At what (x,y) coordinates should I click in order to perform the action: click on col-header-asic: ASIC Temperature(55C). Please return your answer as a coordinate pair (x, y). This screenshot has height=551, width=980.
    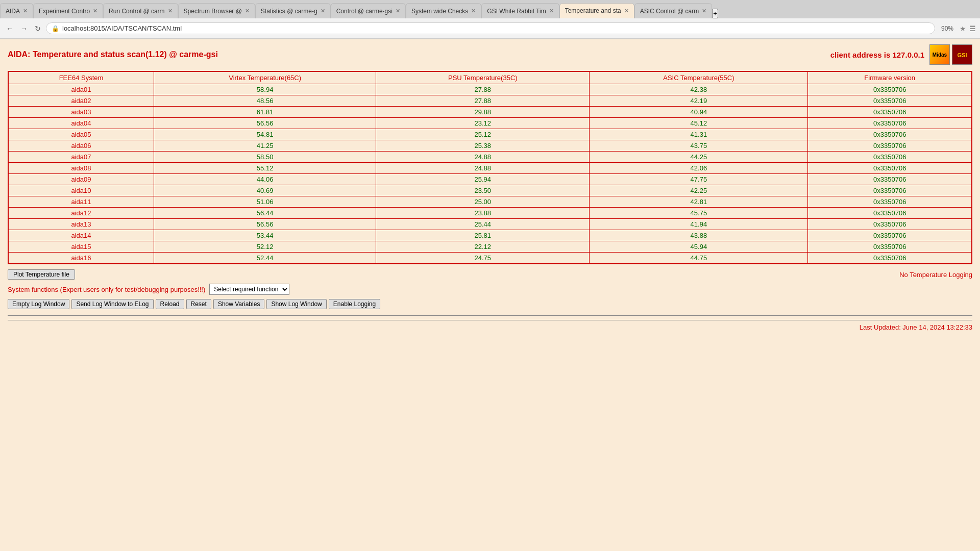
    Looking at the image, I should click on (699, 78).